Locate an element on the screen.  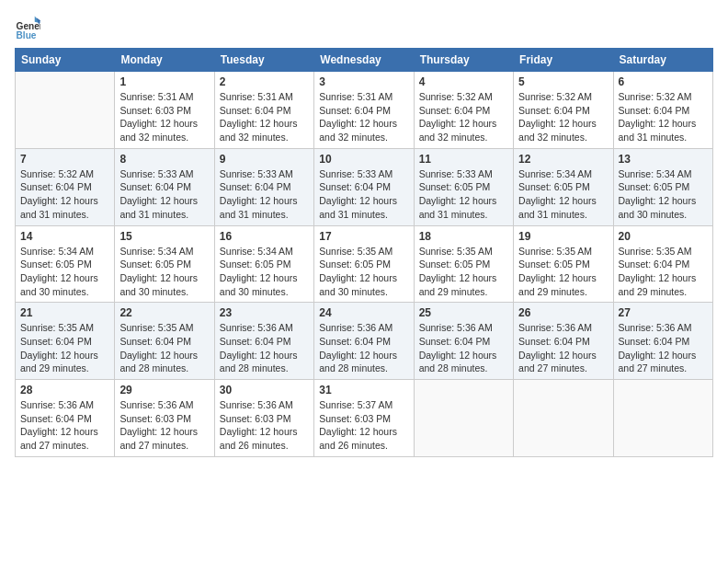
day-number: 27 is located at coordinates (664, 313).